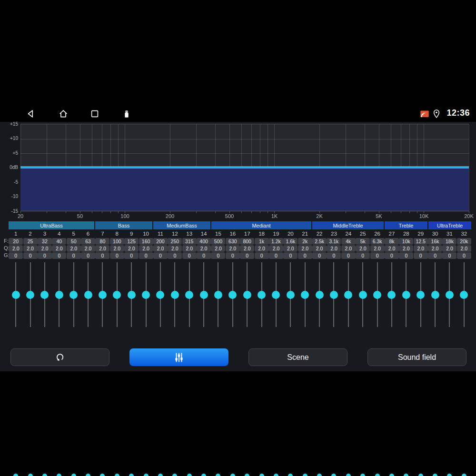 Image resolution: width=476 pixels, height=476 pixels. Describe the element at coordinates (276, 241) in the screenshot. I see `band-frequency-chip: 1.2k` at that location.